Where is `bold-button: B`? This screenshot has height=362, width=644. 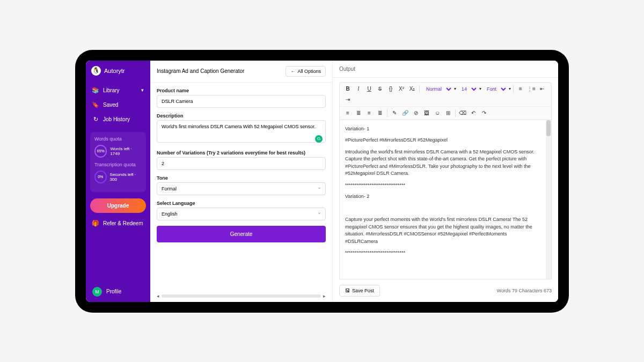
bold-button: B is located at coordinates (348, 89).